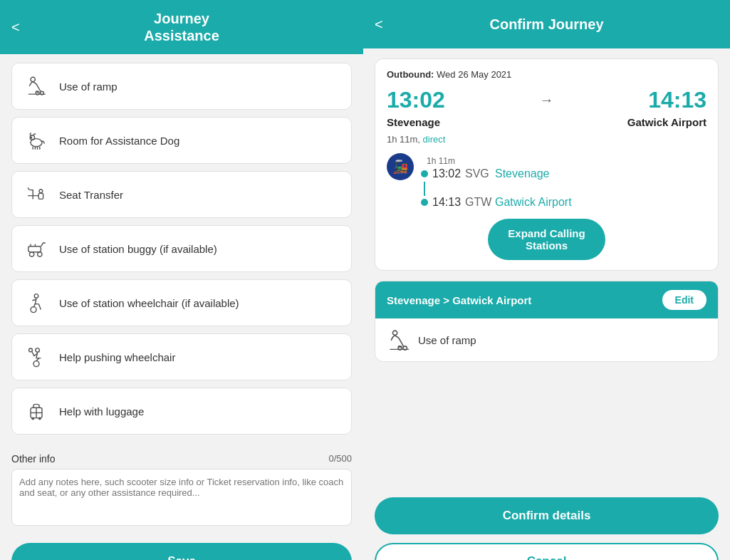  I want to click on list-item: Use of ramp, so click(182, 86).